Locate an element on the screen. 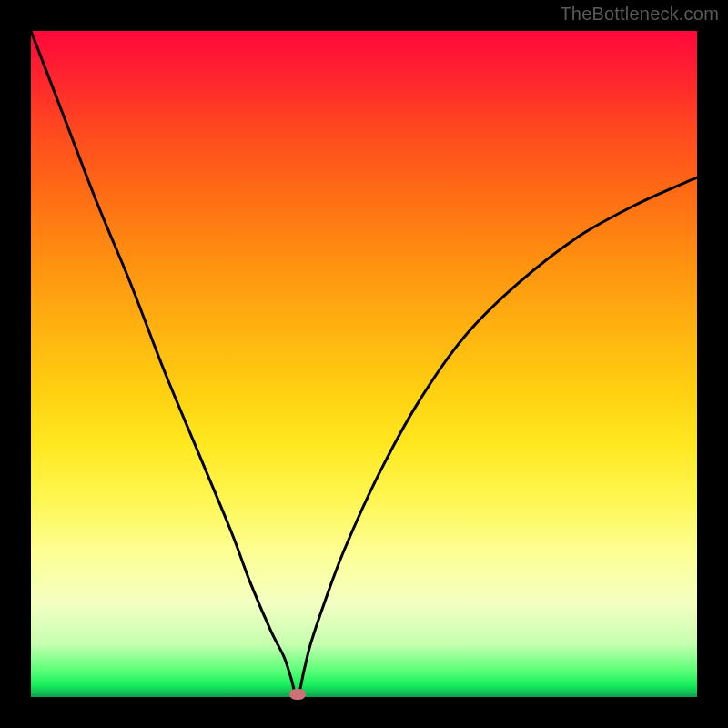  attribution-text: TheBottleneck.com is located at coordinates (639, 15).